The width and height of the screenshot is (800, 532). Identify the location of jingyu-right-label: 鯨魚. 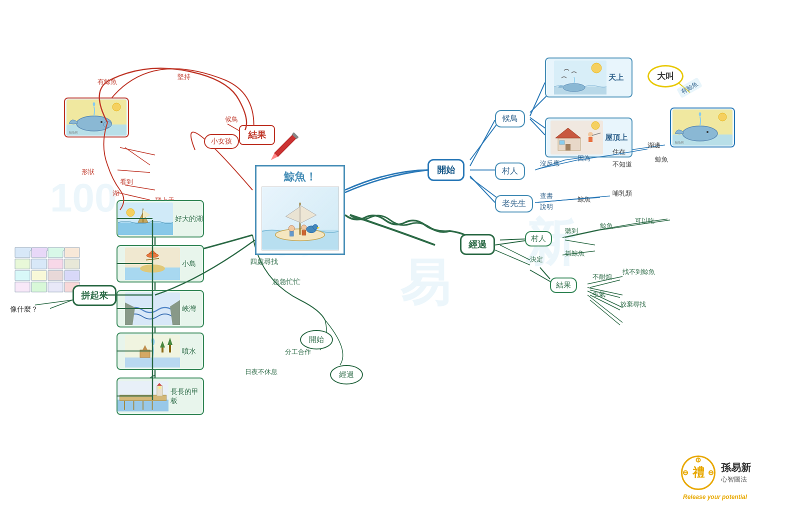
(662, 160).